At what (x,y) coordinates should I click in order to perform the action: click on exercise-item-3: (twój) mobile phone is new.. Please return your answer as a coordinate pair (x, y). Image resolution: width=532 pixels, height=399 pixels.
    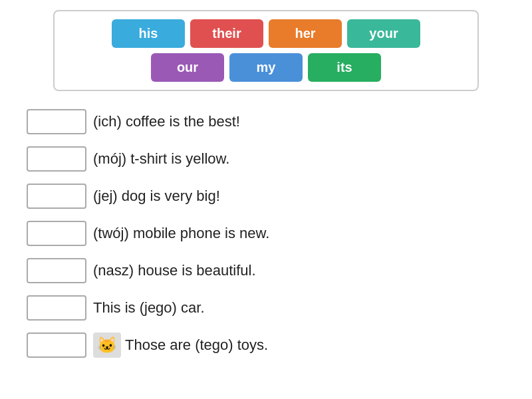
    Looking at the image, I should click on (273, 233).